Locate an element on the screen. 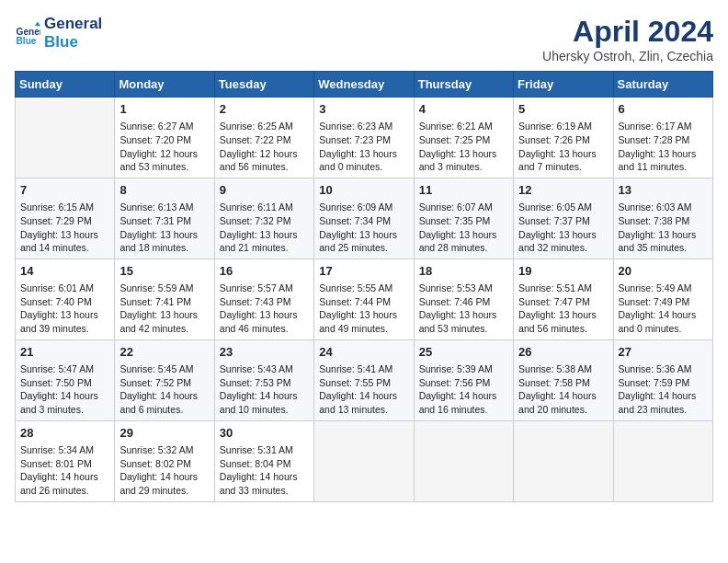 The width and height of the screenshot is (728, 563). day-number: 10 is located at coordinates (364, 190).